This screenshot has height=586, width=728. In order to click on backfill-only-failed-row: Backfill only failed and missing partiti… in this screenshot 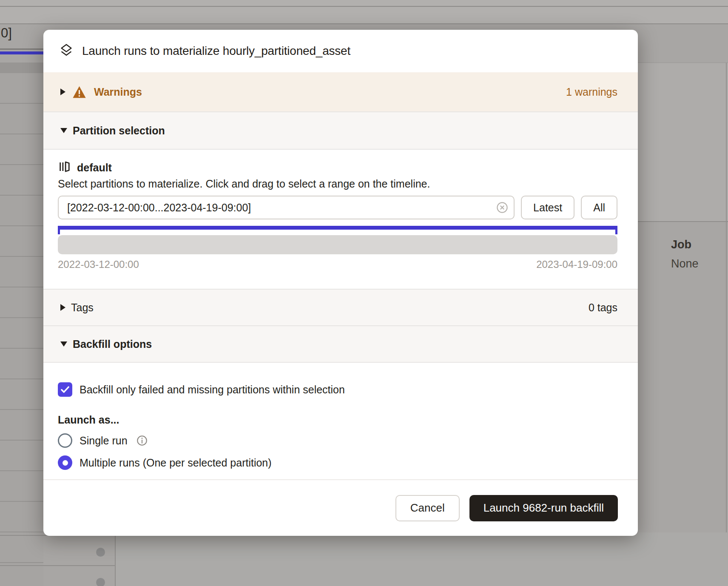, I will do `click(338, 390)`.